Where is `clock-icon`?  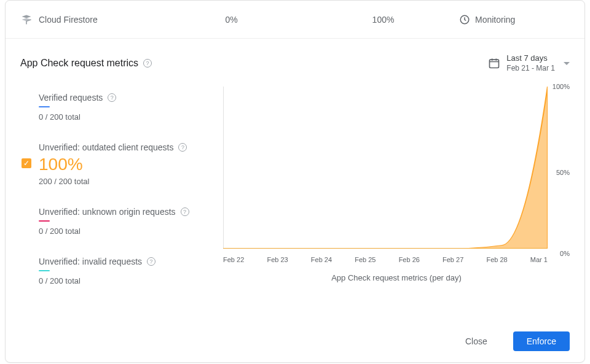 clock-icon is located at coordinates (465, 20).